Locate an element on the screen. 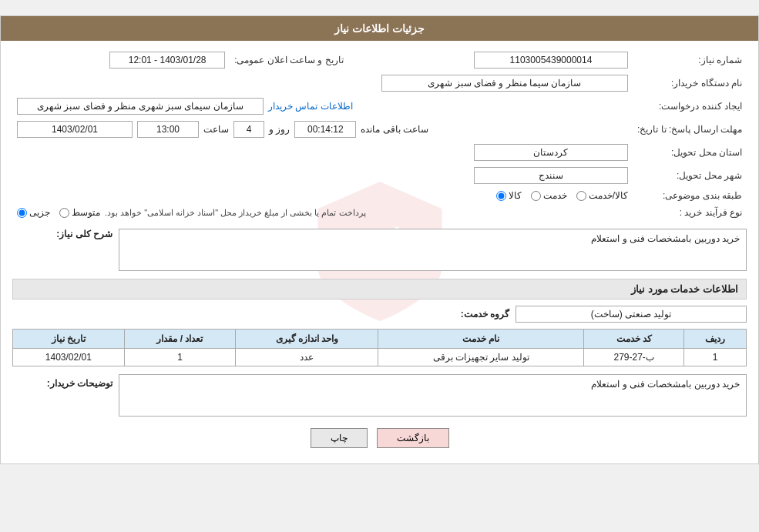 The image size is (759, 532). province-value: کردستان is located at coordinates (551, 152).